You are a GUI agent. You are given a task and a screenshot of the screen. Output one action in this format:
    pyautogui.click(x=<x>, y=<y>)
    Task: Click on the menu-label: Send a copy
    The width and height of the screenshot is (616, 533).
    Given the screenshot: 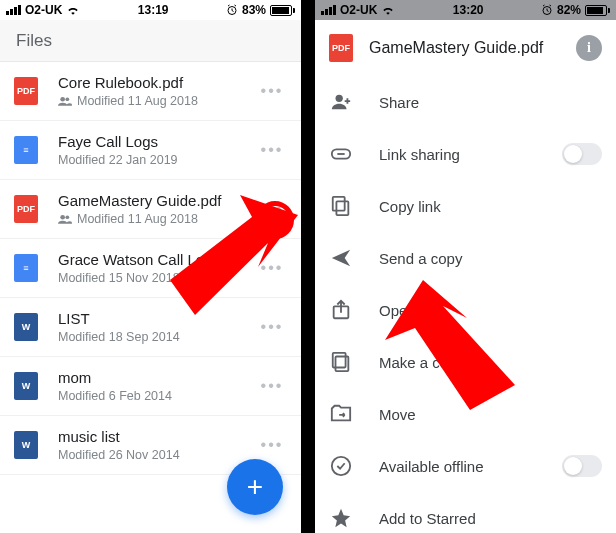 What is the action you would take?
    pyautogui.click(x=490, y=258)
    